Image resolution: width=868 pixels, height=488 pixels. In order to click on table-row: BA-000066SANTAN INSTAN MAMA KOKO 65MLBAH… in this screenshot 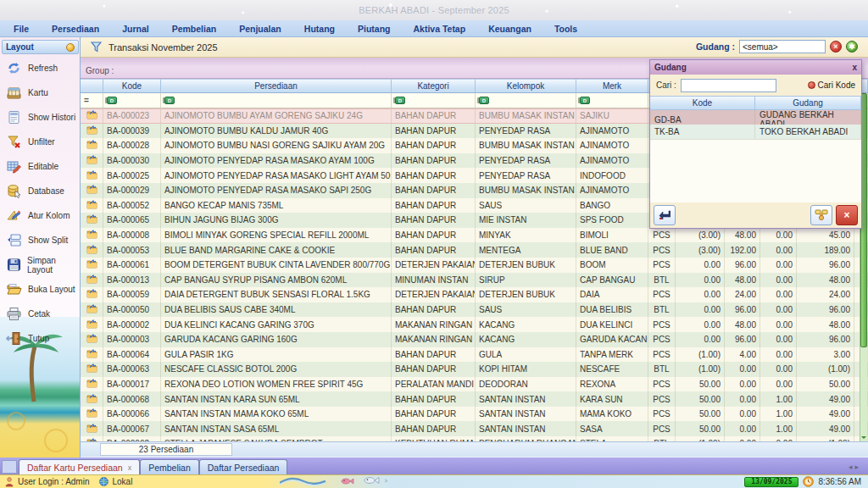, I will do `click(475, 414)`.